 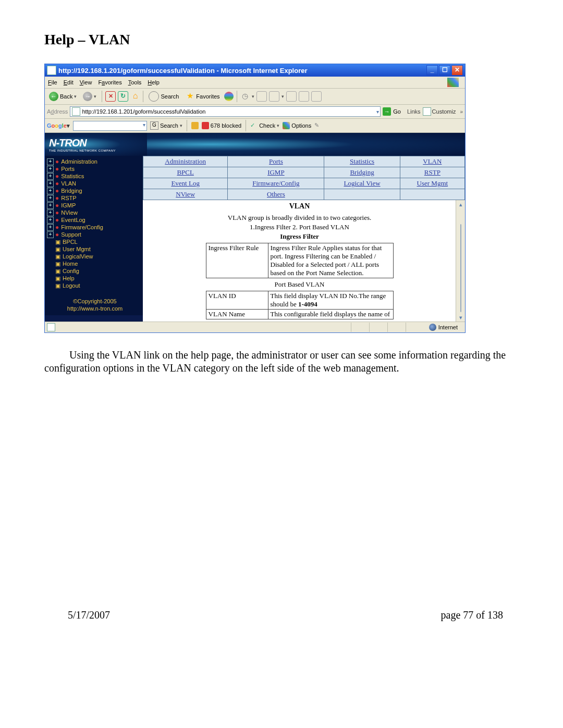 I want to click on chevron-right-icon: », so click(x=461, y=112).